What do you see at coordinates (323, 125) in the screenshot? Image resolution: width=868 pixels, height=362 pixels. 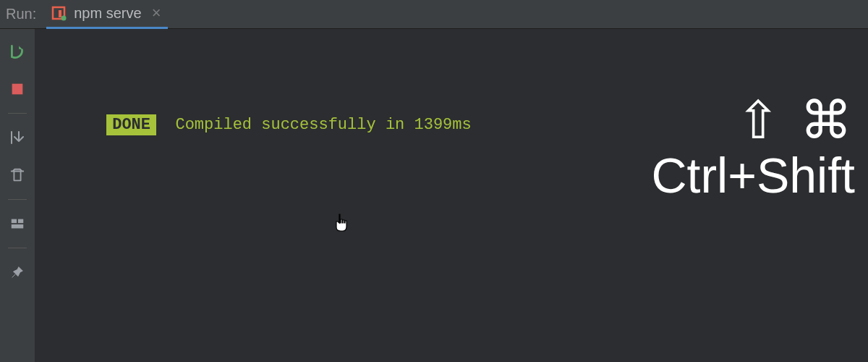 I see `compiled-message: Compiled successfully in 1399ms` at bounding box center [323, 125].